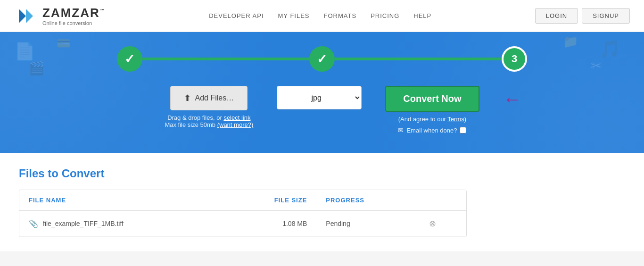 The height and width of the screenshot is (266, 644). Describe the element at coordinates (236, 16) in the screenshot. I see `nav-developer-api: DEVELOPER API` at that location.